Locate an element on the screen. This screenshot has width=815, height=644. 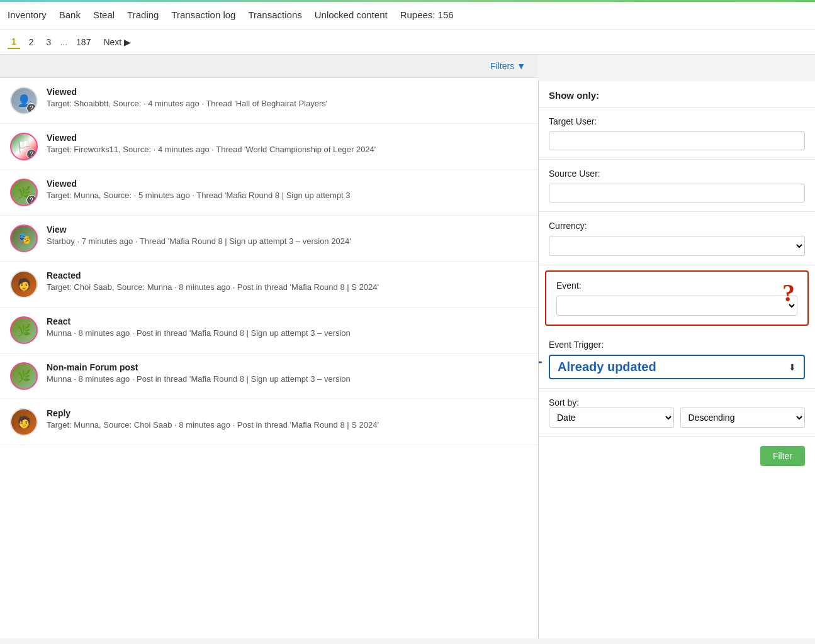
avatar-image-5: 🧑 is located at coordinates (24, 284).